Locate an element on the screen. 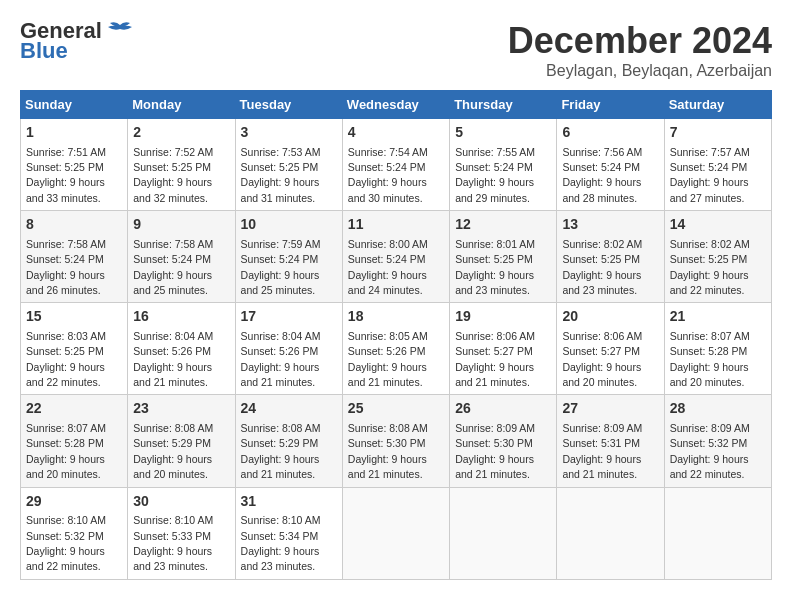  calendar-cell: 27 Sunrise: 8:09 AM Sunset: 5:31 PM Dayl… is located at coordinates (610, 441).